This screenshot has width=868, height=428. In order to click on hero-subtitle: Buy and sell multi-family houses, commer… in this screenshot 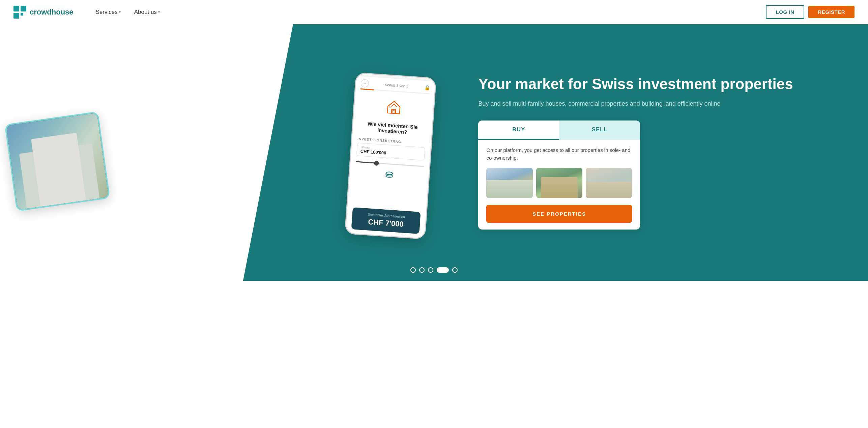, I will do `click(663, 104)`.